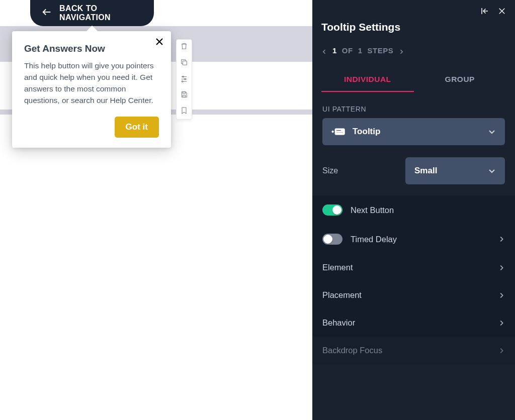  Describe the element at coordinates (184, 79) in the screenshot. I see `settings-button` at that location.